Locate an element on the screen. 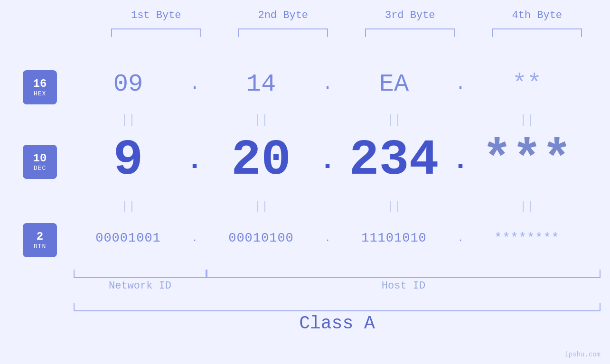  bracket-1st-byte is located at coordinates (156, 33).